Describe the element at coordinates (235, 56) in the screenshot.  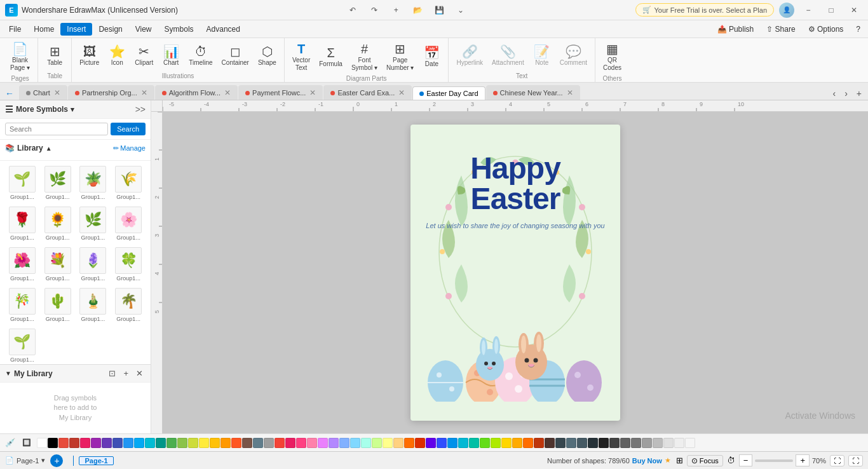
I see `container-btn: ◻ Container` at that location.